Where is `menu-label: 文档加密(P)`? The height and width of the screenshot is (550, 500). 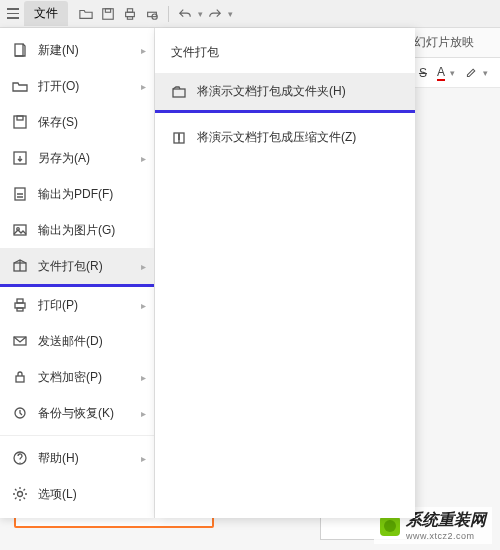 menu-label: 文档加密(P) is located at coordinates (70, 378).